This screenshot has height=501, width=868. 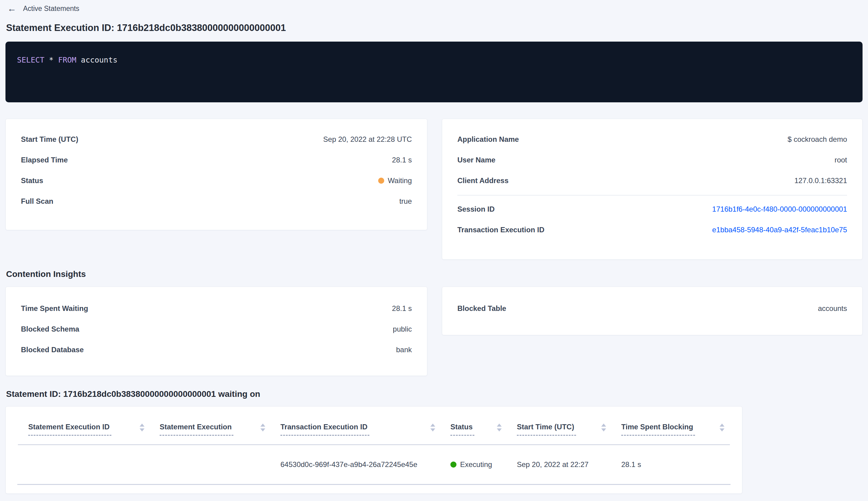 What do you see at coordinates (675, 429) in the screenshot?
I see `column-header-time-spent-blocking: Time Spent Blocking` at bounding box center [675, 429].